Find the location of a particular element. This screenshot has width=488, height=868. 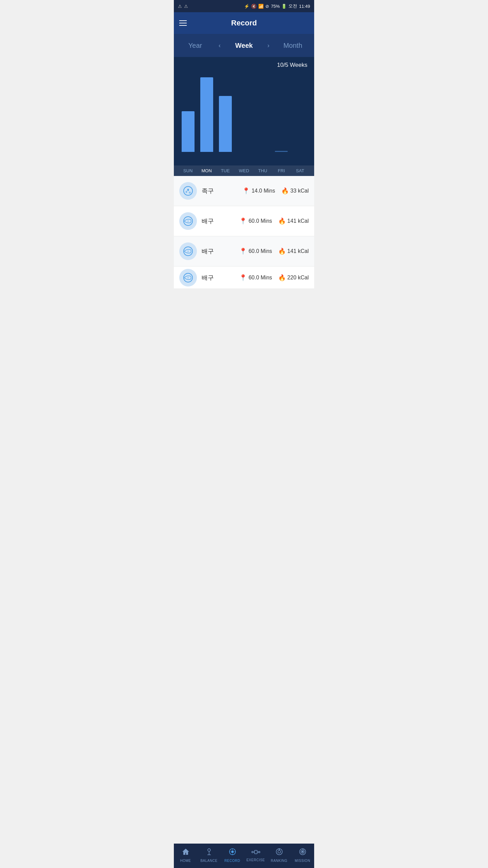

stat-mins-2: 📍 60.0 Mins is located at coordinates (256, 221).